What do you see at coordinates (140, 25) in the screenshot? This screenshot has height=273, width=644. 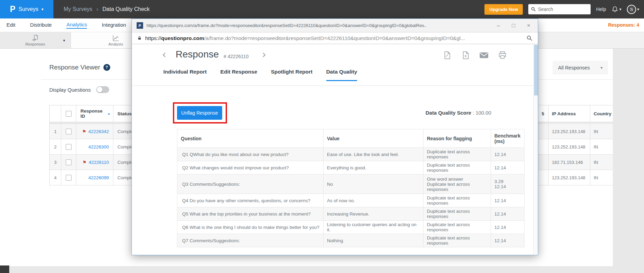 I see `questionpro-favicon-icon: P` at bounding box center [140, 25].